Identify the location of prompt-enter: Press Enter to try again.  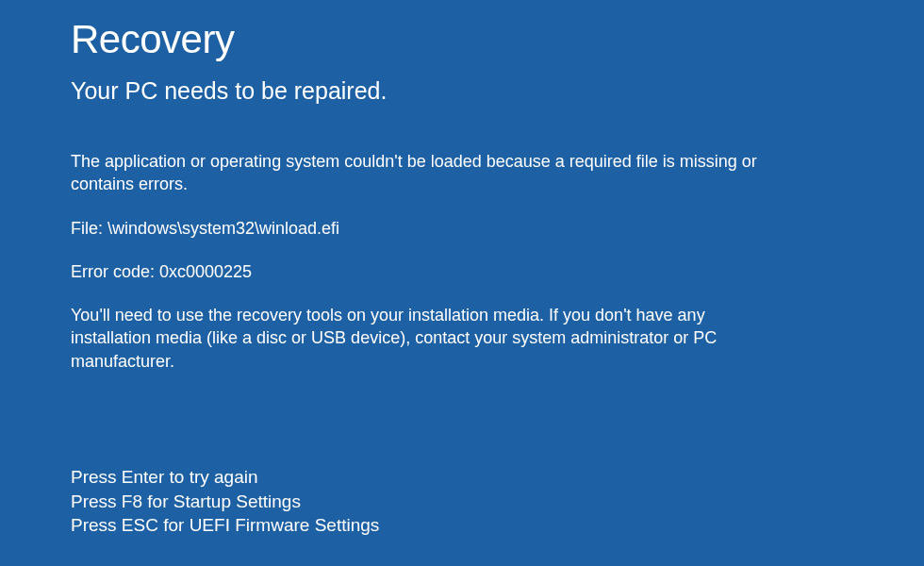
(462, 477).